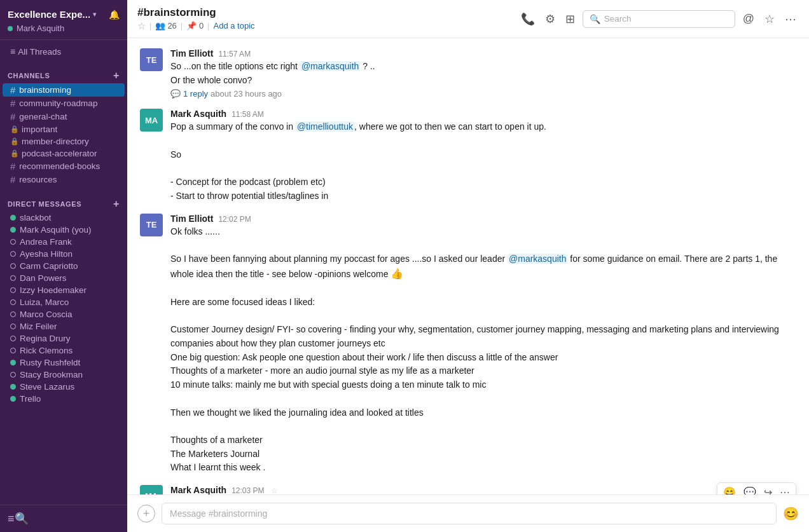 The height and width of the screenshot is (532, 809). I want to click on sidebar-item-channel: 🔒podcast-accelerator, so click(64, 154).